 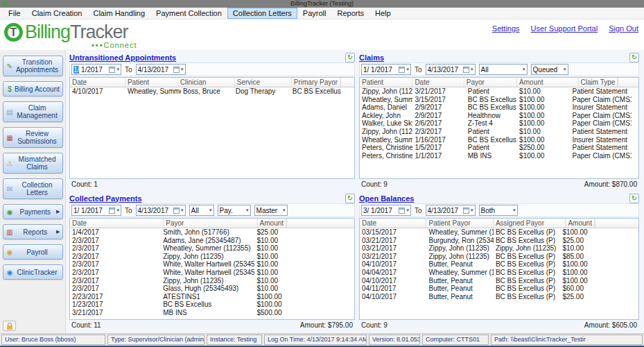 I want to click on table-row: Walker, Luke Sky (2534...2/6/2017Z-Test …, so click(x=499, y=124).